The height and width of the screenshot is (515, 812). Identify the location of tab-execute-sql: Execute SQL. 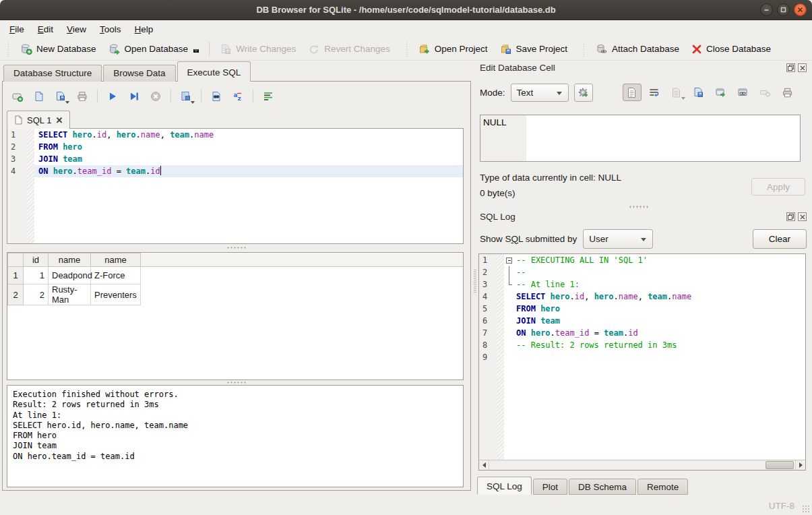
(214, 71).